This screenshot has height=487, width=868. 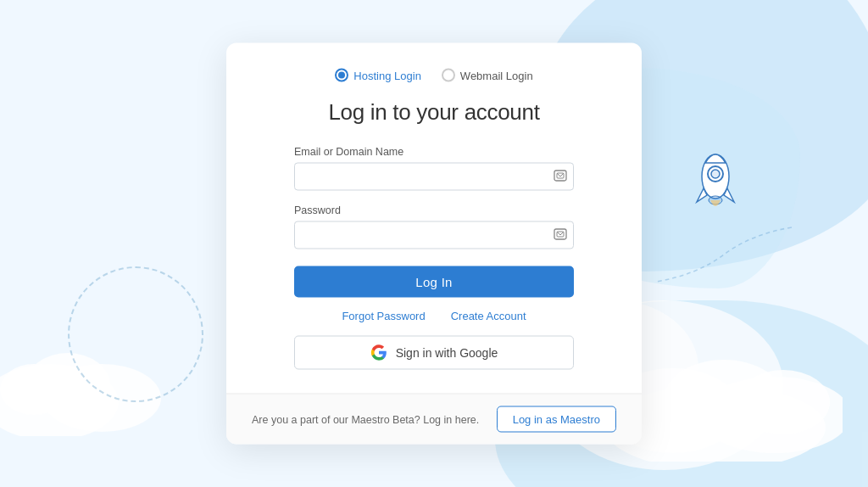 I want to click on email-field-group: Email or Domain Name, so click(x=434, y=168).